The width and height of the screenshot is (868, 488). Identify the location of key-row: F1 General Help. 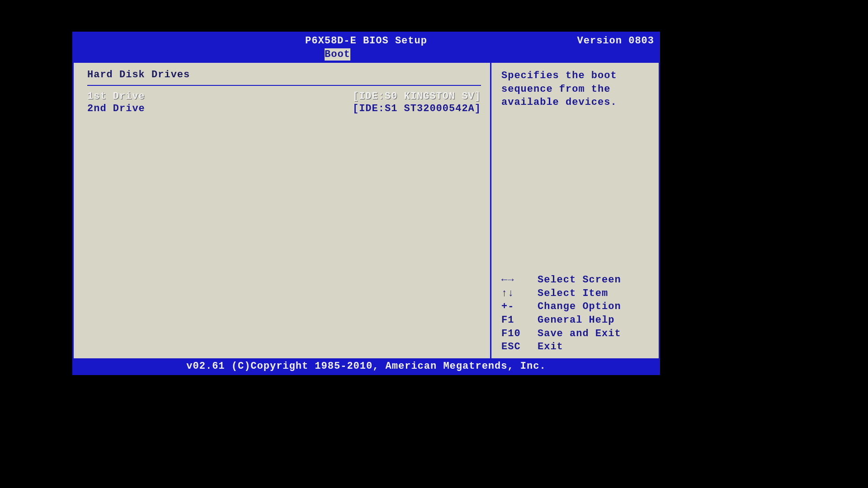
(576, 320).